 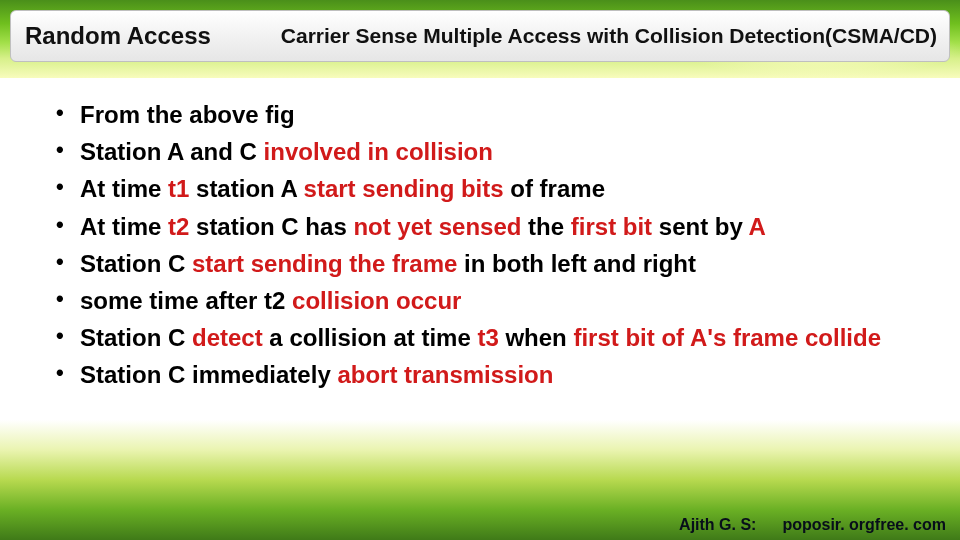 I want to click on list-item: Station C immediately abort transmission, so click(x=494, y=374).